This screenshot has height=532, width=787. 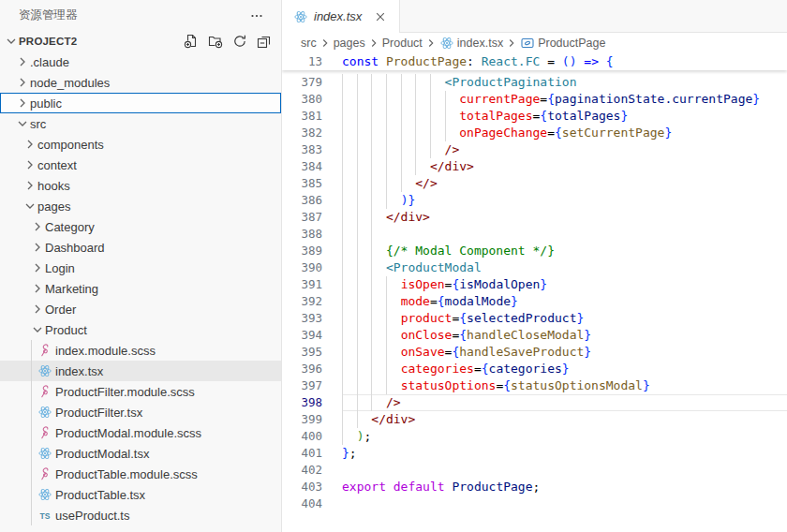 I want to click on sass-icon, so click(x=45, y=392).